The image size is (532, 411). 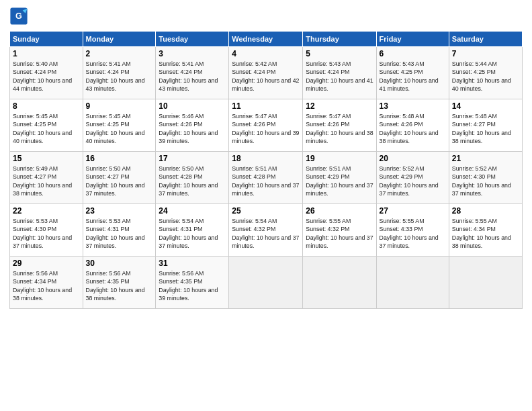 I want to click on calendar-cell: 16 Sunrise: 5:50 AMSunset: 4:27 PMDaylig…, so click(x=120, y=178).